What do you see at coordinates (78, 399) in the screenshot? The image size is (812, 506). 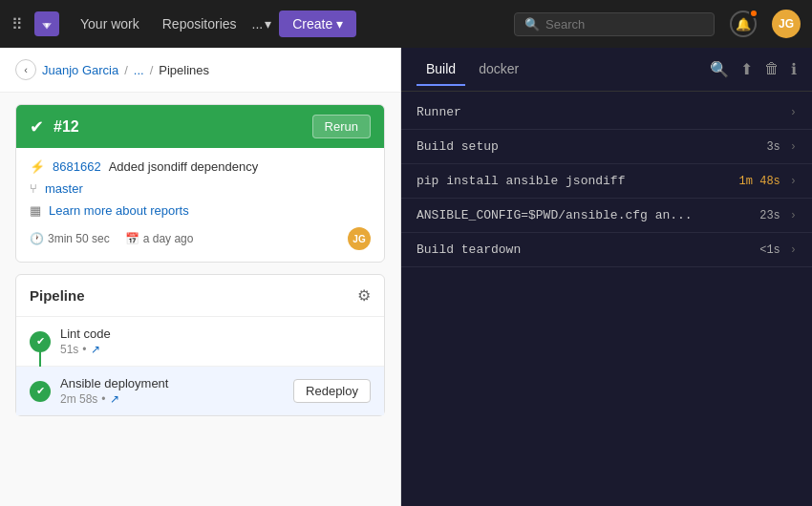 I see `step-2-duration: 2m 58s` at bounding box center [78, 399].